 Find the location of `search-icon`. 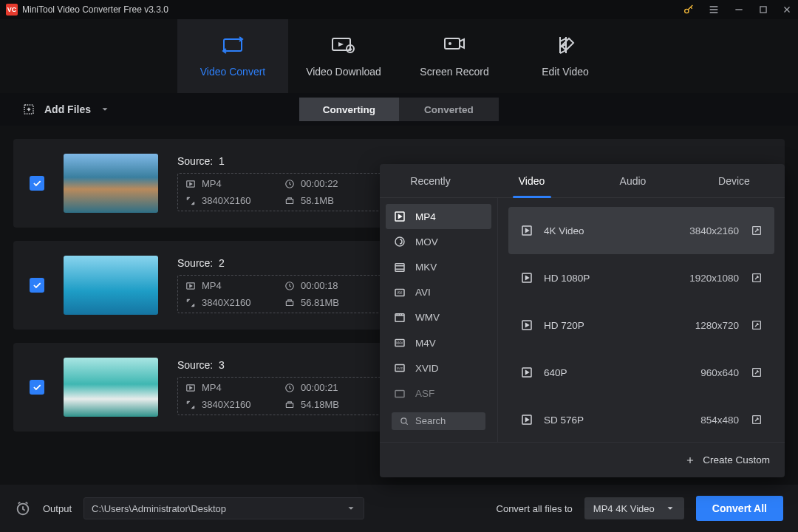

search-icon is located at coordinates (404, 421).